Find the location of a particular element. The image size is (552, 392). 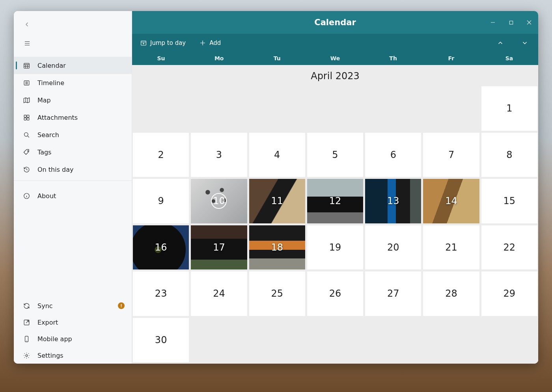

day-header: Mo is located at coordinates (219, 58).